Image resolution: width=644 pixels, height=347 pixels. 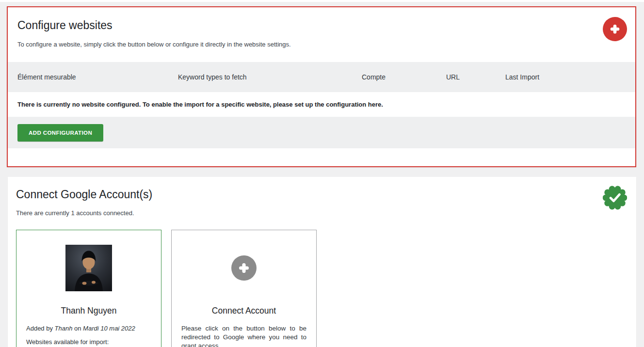 What do you see at coordinates (244, 268) in the screenshot?
I see `plus-circle-icon` at bounding box center [244, 268].